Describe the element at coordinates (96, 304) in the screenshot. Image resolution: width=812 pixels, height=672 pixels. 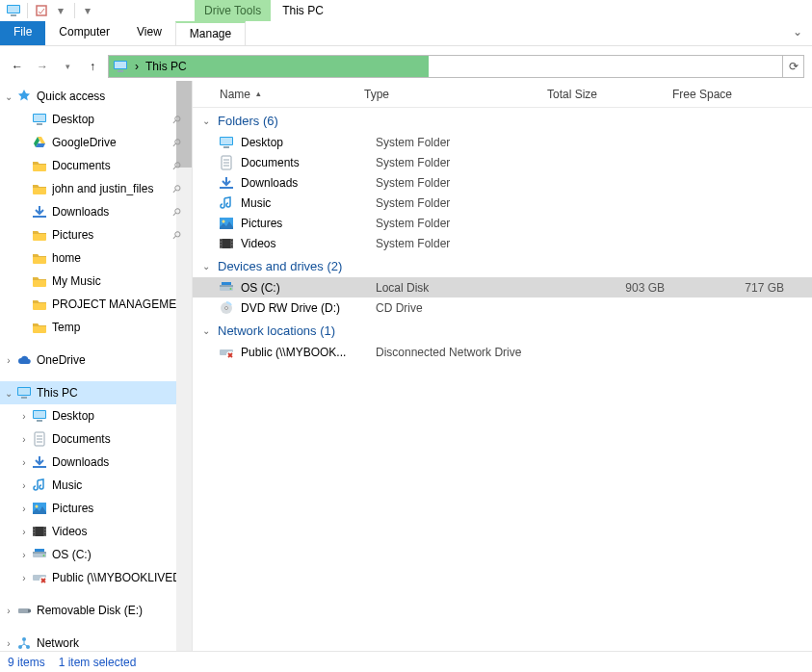
I see `tree-item: PROJECT MANAGEMENT and` at that location.